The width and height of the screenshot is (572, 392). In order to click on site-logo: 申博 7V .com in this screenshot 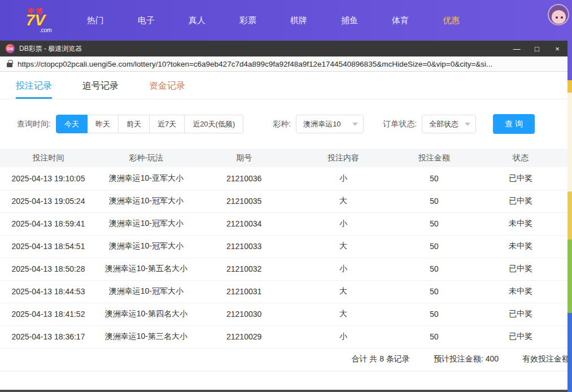, I will do `click(44, 20)`.